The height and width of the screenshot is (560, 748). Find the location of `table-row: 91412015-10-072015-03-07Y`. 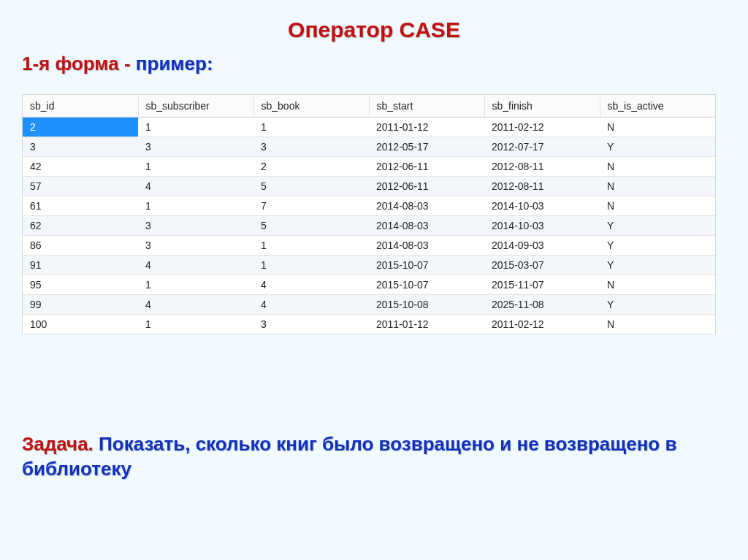

table-row: 91412015-10-072015-03-07Y is located at coordinates (369, 266).